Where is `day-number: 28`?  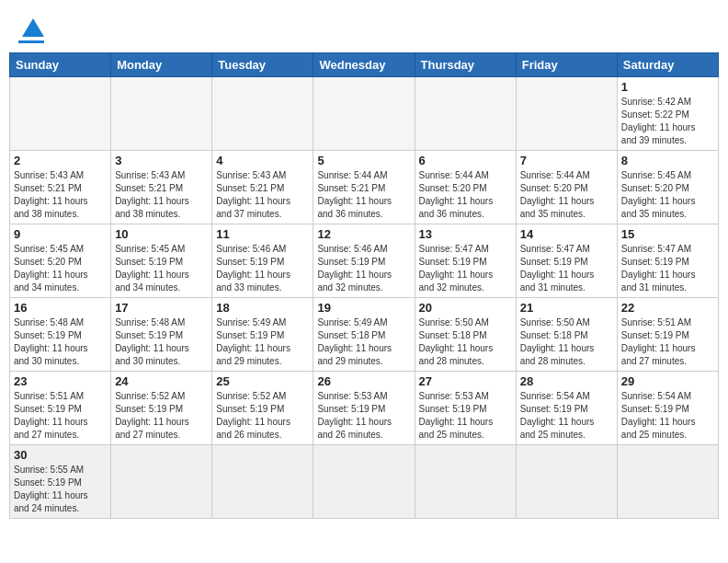
day-number: 28 is located at coordinates (566, 381).